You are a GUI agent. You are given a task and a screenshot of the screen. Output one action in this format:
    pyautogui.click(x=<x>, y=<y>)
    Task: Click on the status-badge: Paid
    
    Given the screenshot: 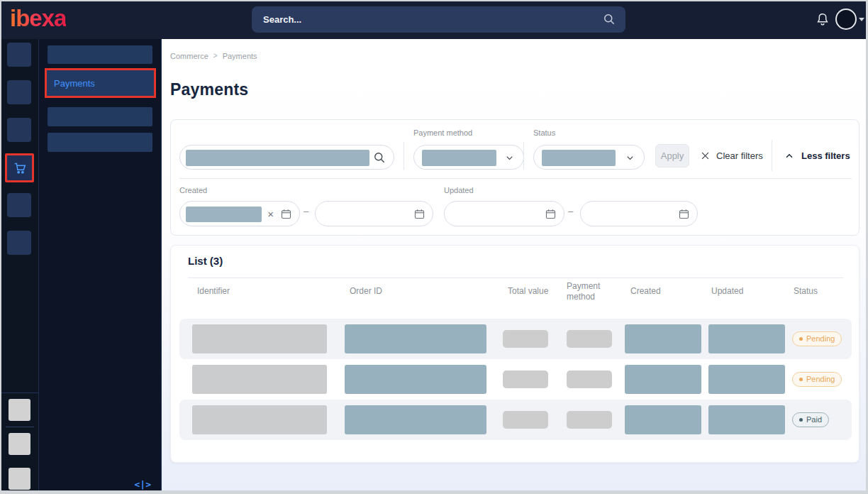 What is the action you would take?
    pyautogui.click(x=811, y=420)
    